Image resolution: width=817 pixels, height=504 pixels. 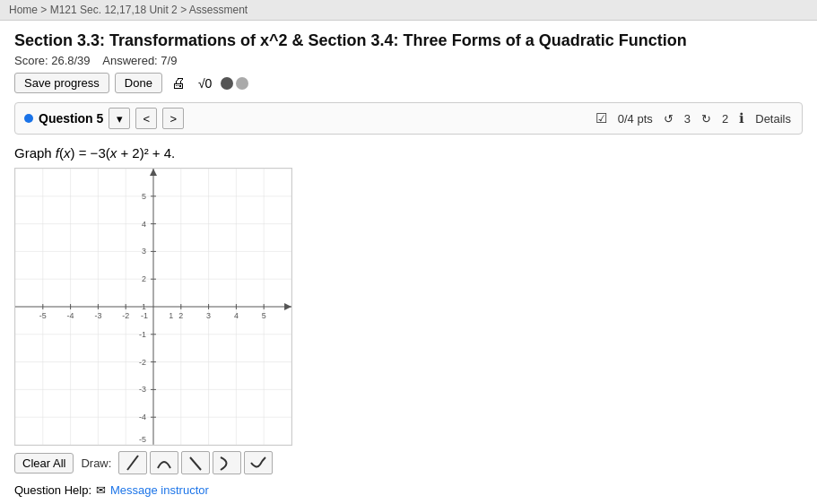 I want to click on chevron-right-icon: >, so click(x=174, y=118).